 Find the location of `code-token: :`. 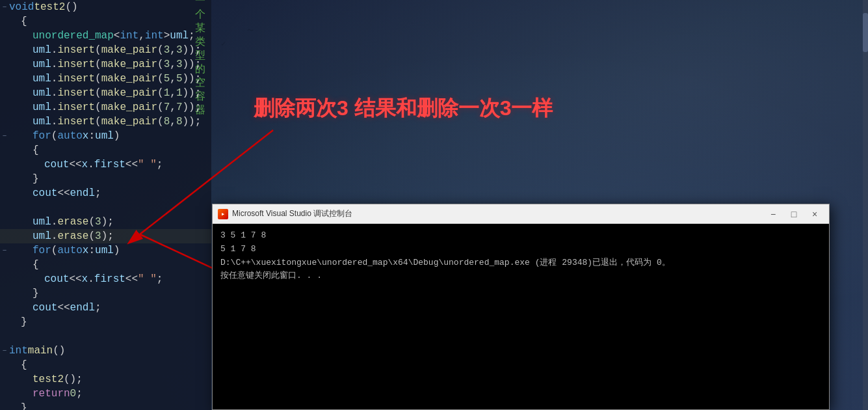

code-token: : is located at coordinates (92, 136).